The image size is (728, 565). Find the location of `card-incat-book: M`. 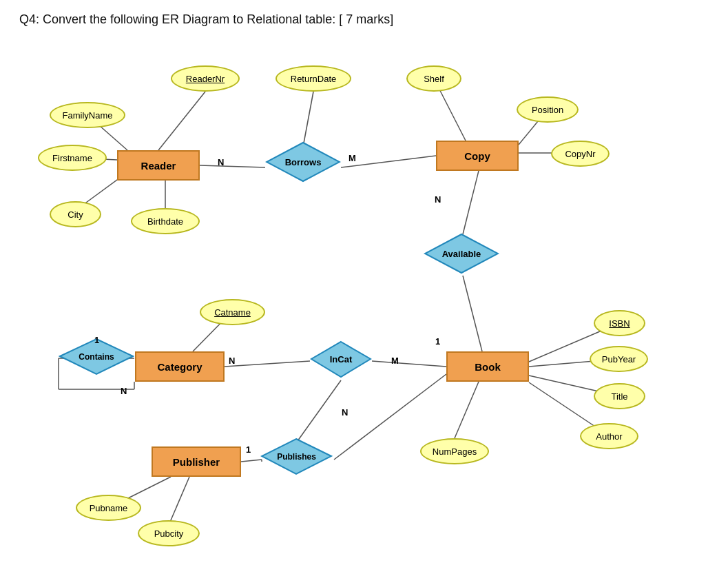

card-incat-book: M is located at coordinates (395, 361).